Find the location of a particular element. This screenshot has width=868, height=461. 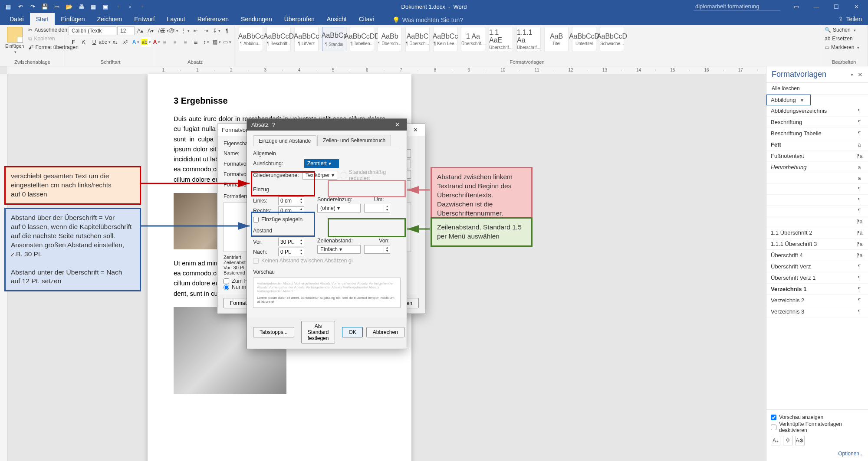

replace-button: abErsetzen is located at coordinates (842, 39).